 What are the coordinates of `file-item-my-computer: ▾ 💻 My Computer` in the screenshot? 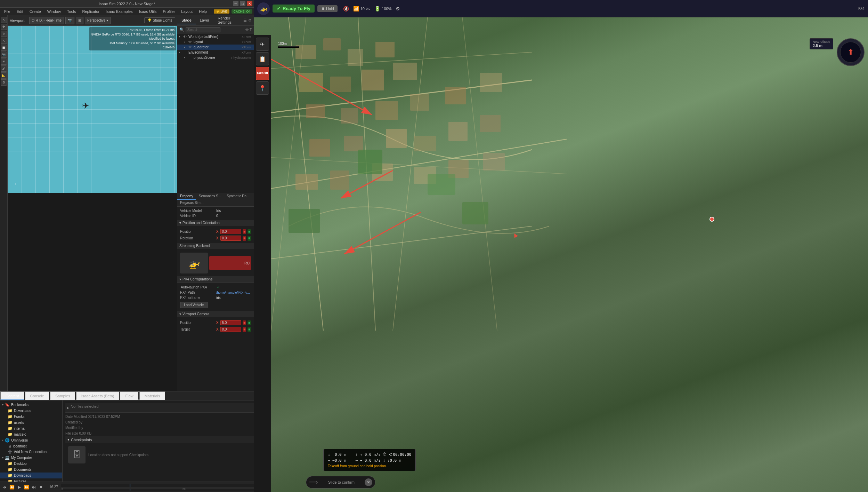 It's located at (31, 458).